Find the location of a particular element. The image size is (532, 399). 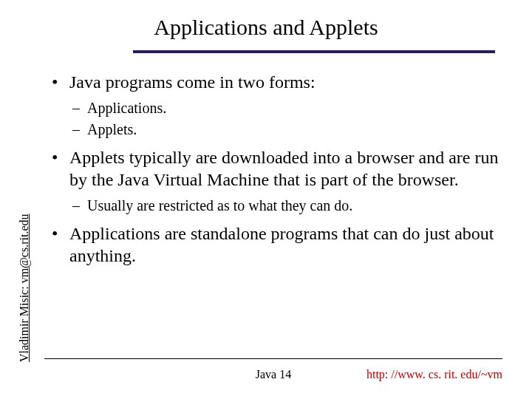

slide-title: Applications and Applets is located at coordinates (266, 25).